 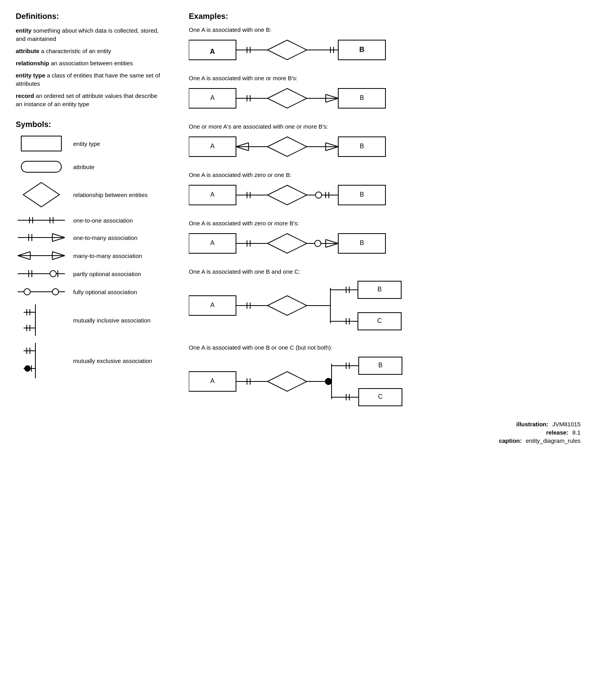 I want to click on symbol-attribute: attribute, so click(x=90, y=167).